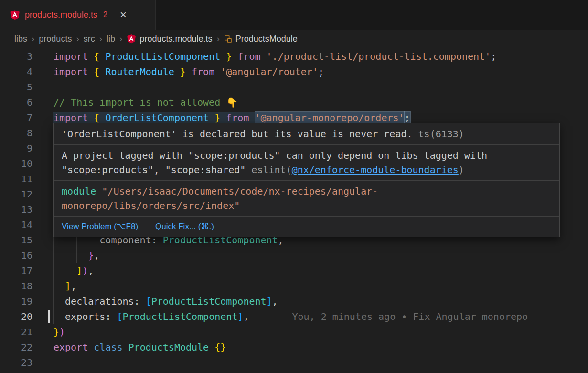 Image resolution: width=588 pixels, height=373 pixels. What do you see at coordinates (111, 39) in the screenshot?
I see `breadcrumb-item-lib: lib` at bounding box center [111, 39].